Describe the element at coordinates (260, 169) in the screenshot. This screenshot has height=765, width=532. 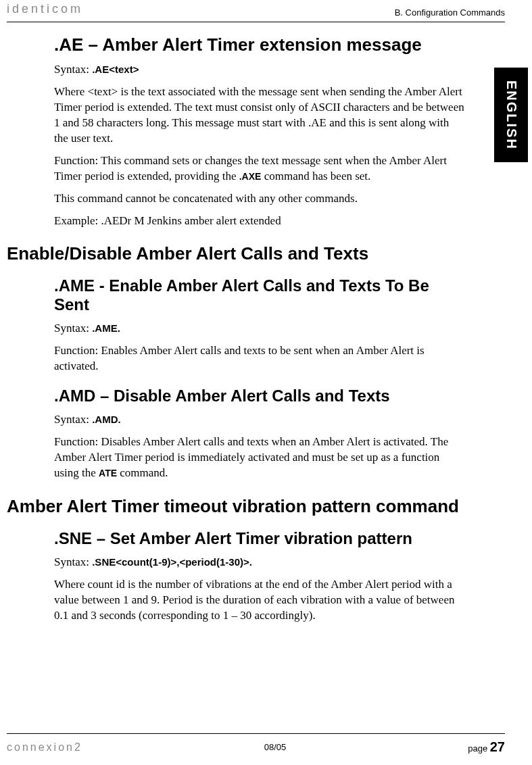
I see `para-ae-function: Function: This command sets or changes t…` at that location.